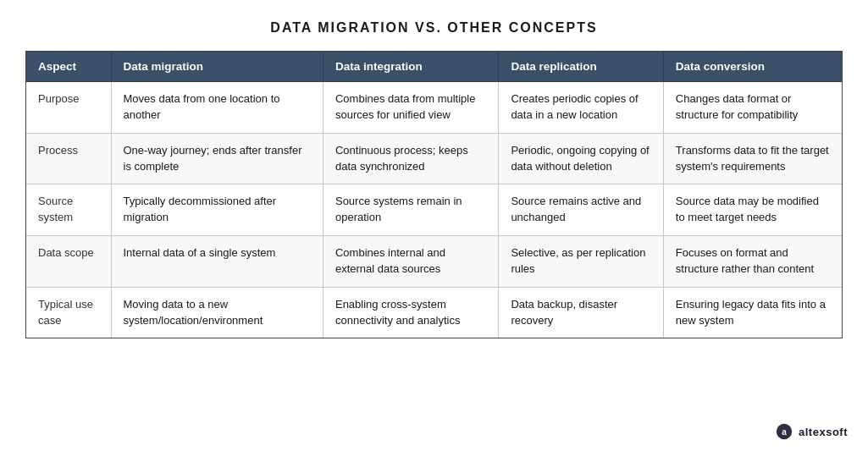 This screenshot has height=451, width=868. I want to click on cell-migration-4: Moving data to a new system/location/env…, so click(217, 312).